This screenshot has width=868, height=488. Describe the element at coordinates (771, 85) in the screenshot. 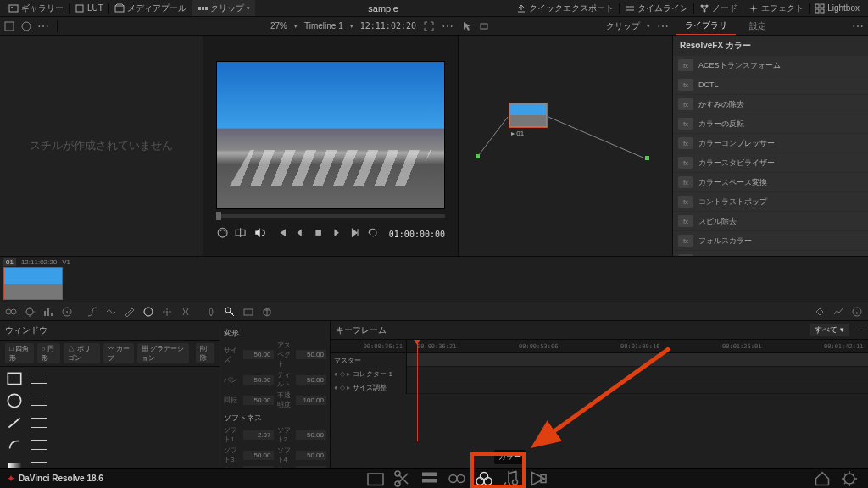

I see `fx-item: fxDCTL` at that location.